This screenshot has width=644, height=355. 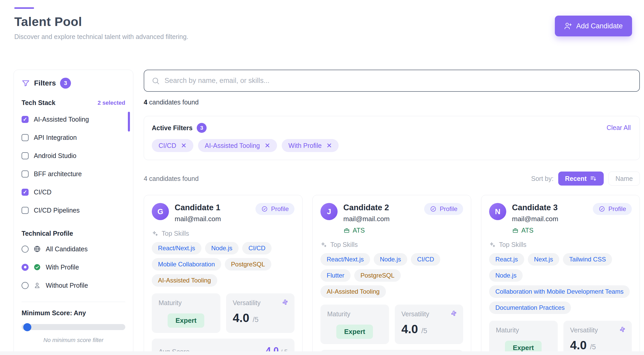 What do you see at coordinates (223, 275) in the screenshot?
I see `candidate-card-1: G Candidate 1 mail@mail.com Profile` at bounding box center [223, 275].